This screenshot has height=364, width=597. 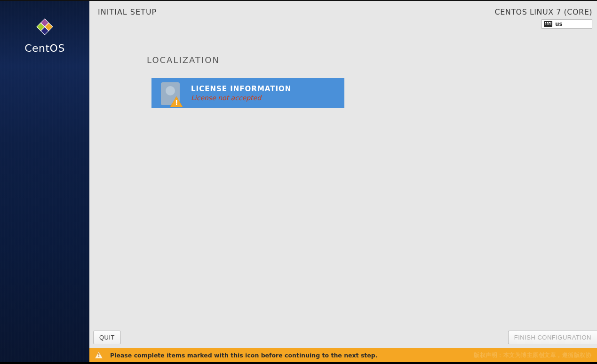 I want to click on distro-label: CENTOS LINUX 7 (CORE), so click(x=544, y=12).